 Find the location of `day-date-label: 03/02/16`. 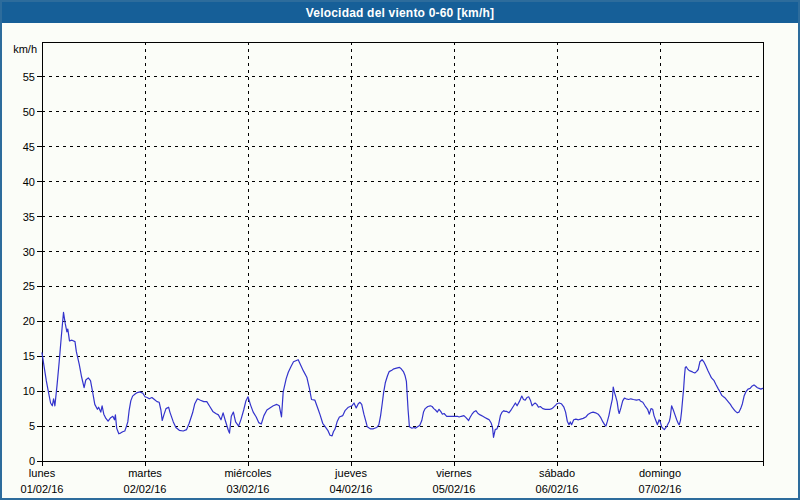

day-date-label: 03/02/16 is located at coordinates (248, 489).